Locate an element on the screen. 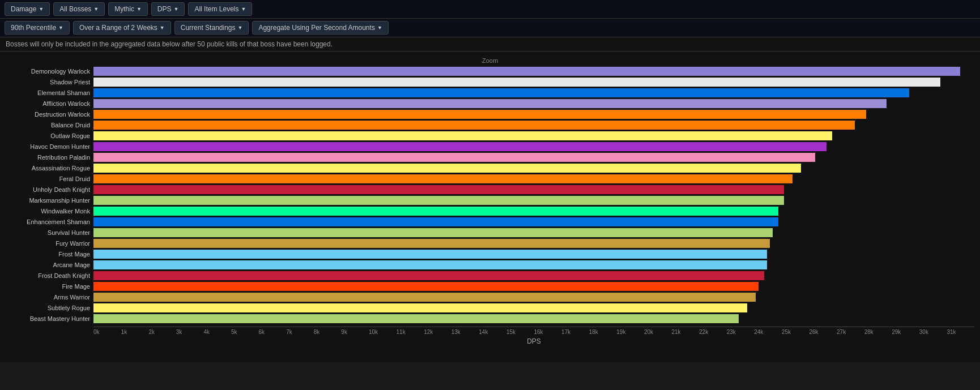 The image size is (980, 390). x-tick: 24k is located at coordinates (768, 331).